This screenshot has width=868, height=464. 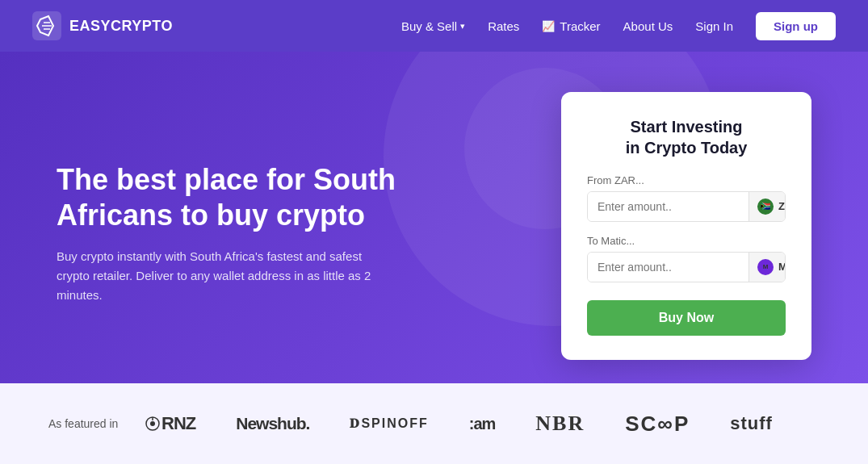 What do you see at coordinates (669, 207) in the screenshot?
I see `from-amount-input` at bounding box center [669, 207].